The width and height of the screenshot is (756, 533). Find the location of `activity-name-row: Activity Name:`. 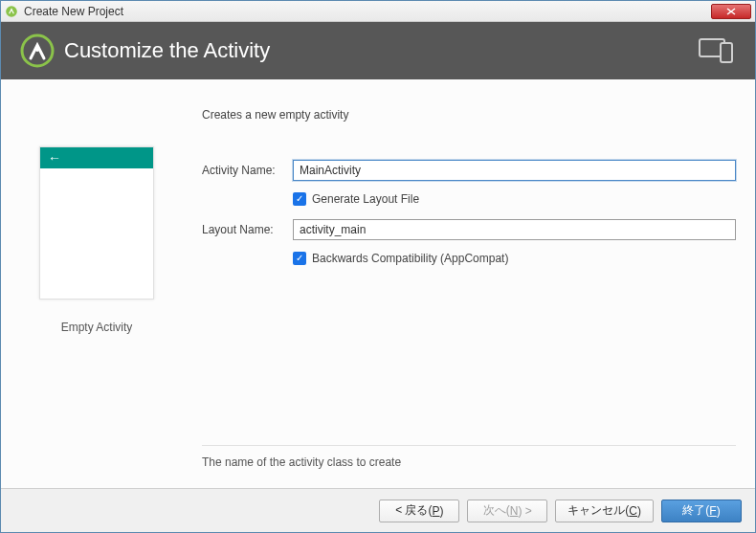

activity-name-row: Activity Name: is located at coordinates (469, 170).